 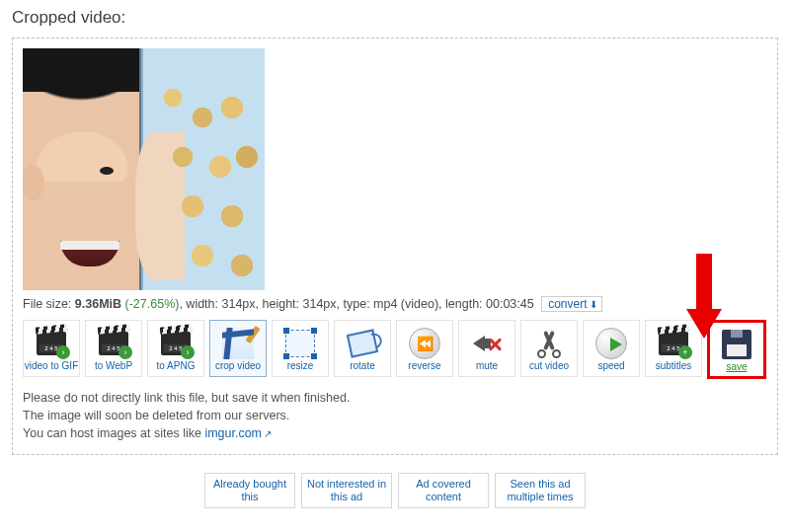 What do you see at coordinates (51, 348) in the screenshot?
I see `tool-video-to-gif: 2 4 5› video to GIF` at bounding box center [51, 348].